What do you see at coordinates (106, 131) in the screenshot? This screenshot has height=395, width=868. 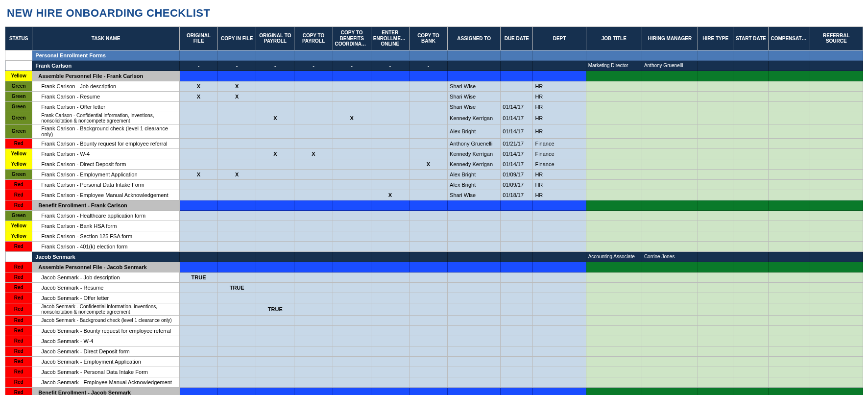 I see `task-cell: Frank Carlson - Background check (level …` at bounding box center [106, 131].